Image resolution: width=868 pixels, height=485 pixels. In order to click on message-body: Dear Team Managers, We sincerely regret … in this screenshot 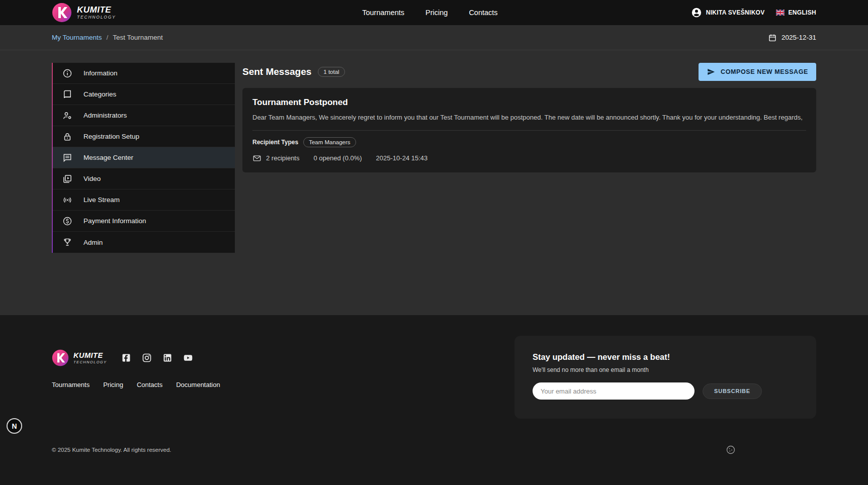, I will do `click(529, 118)`.